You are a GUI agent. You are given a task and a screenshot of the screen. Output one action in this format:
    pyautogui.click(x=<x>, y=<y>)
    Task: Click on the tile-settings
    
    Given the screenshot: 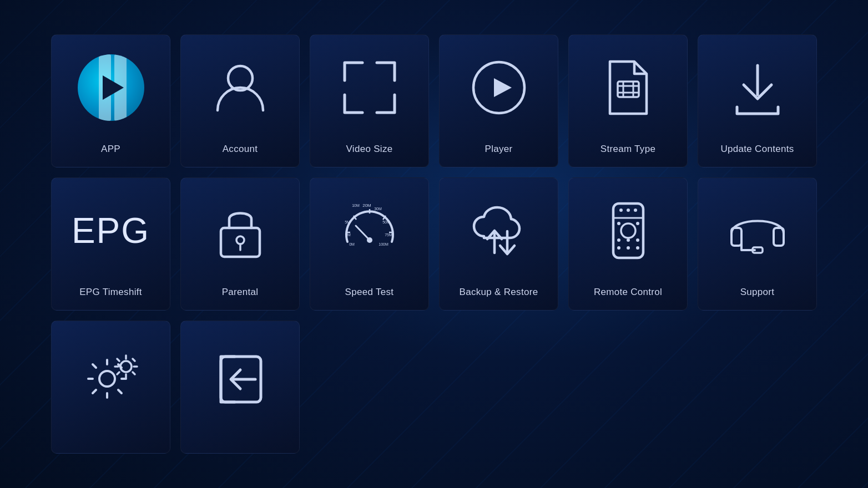 What is the action you would take?
    pyautogui.click(x=111, y=387)
    